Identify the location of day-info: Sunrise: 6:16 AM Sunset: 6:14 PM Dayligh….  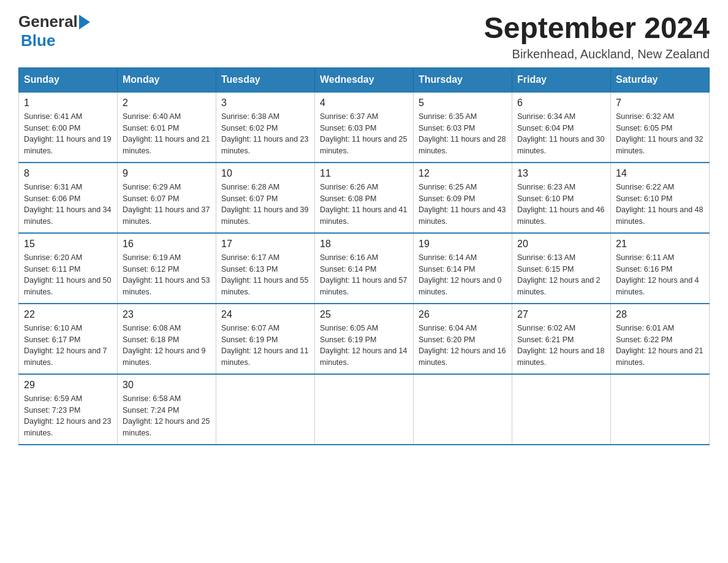
(364, 275).